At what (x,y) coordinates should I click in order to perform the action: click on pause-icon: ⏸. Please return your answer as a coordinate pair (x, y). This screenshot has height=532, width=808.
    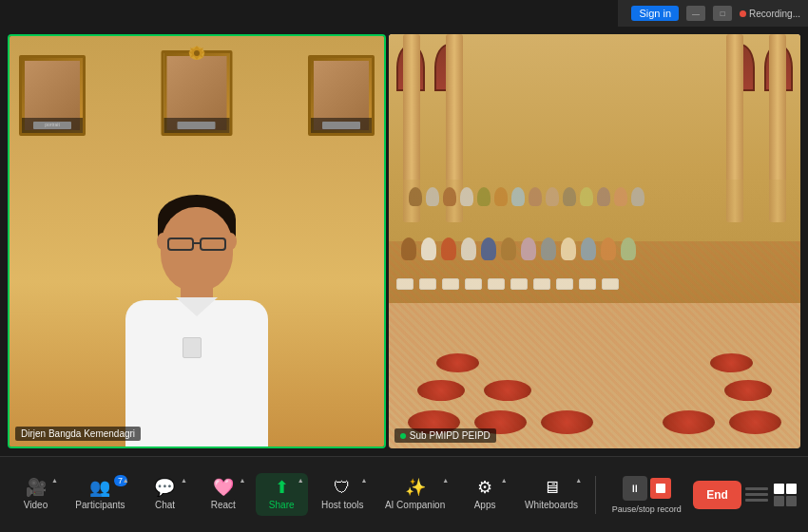
    Looking at the image, I should click on (635, 488).